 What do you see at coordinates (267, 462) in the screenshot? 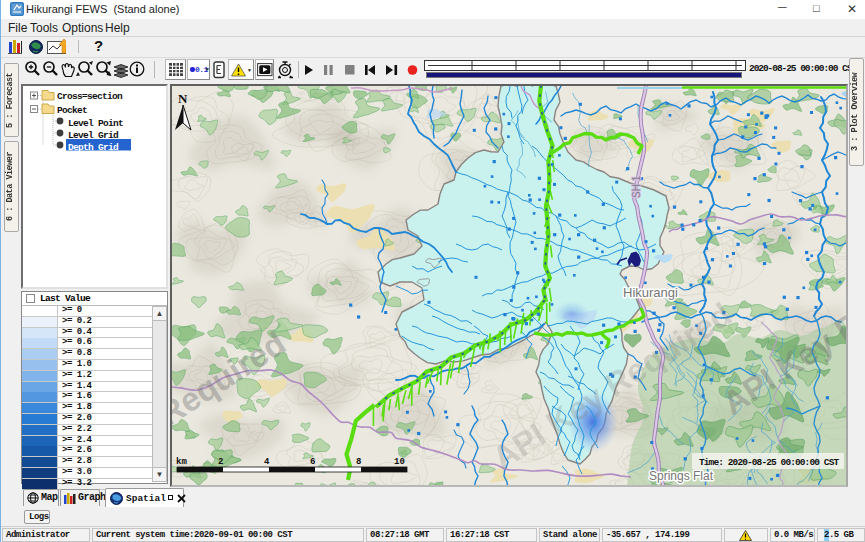
I see `svg-text: 4` at bounding box center [267, 462].